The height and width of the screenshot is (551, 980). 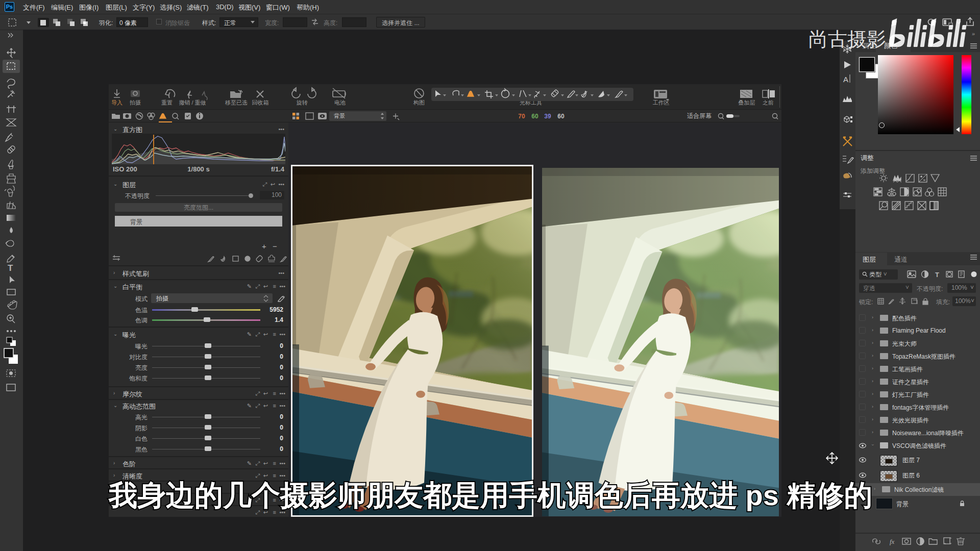 What do you see at coordinates (192, 103) in the screenshot?
I see `svg-text: 撤销 / 重做` at bounding box center [192, 103].